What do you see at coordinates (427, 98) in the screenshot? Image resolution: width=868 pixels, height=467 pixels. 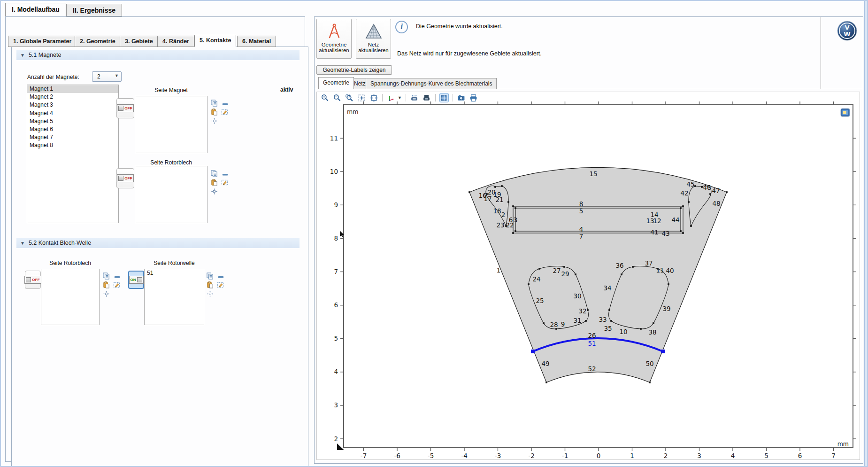 I see `export-image-icon` at bounding box center [427, 98].